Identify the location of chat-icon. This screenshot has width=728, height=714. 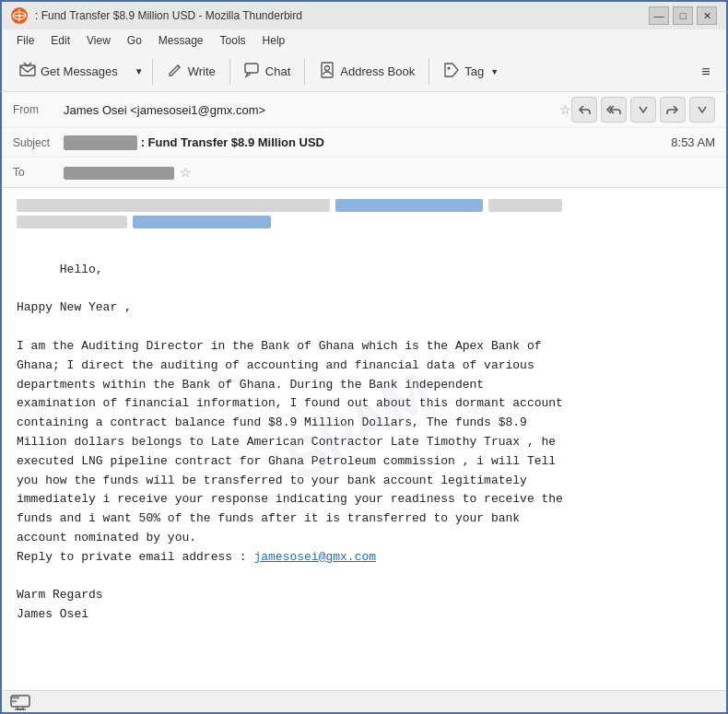
(252, 72).